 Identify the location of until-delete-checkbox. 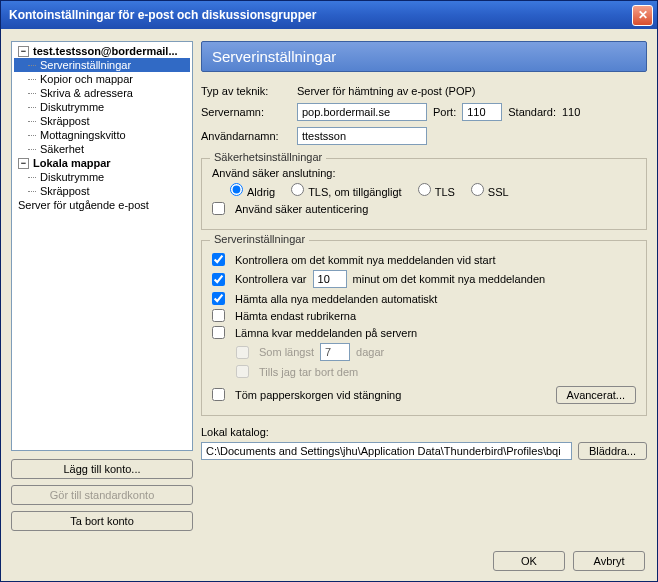
(242, 372).